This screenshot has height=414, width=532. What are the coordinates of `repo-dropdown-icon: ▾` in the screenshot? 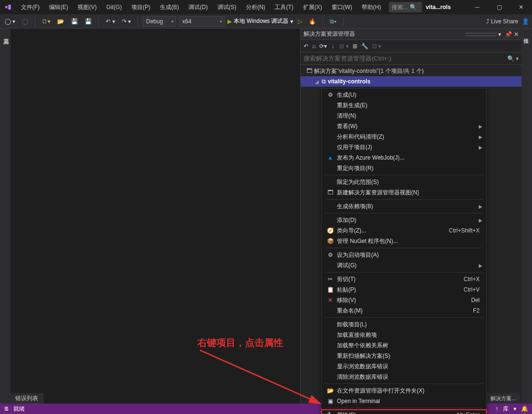 It's located at (515, 409).